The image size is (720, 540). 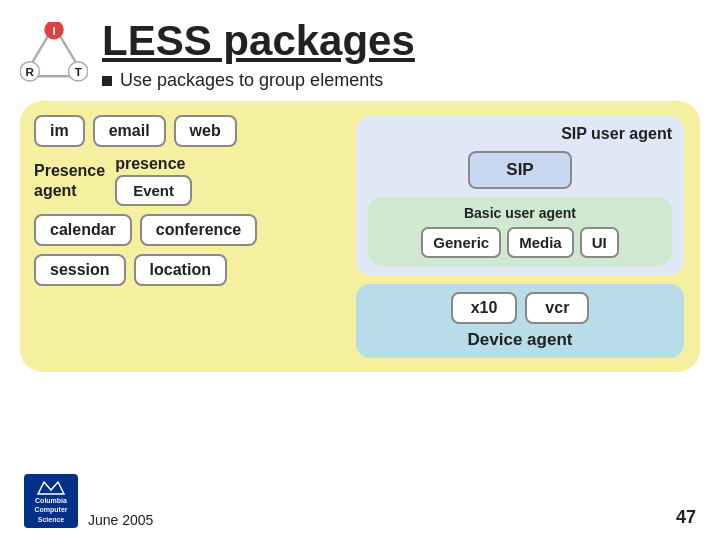 I want to click on page-number: 47, so click(x=686, y=518).